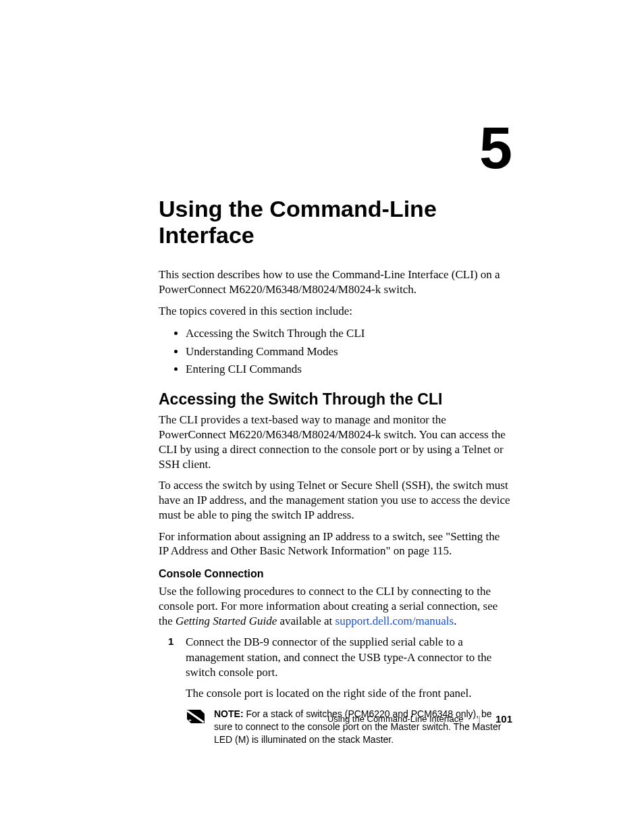 This screenshot has height=834, width=644. I want to click on page-number: 101, so click(504, 719).